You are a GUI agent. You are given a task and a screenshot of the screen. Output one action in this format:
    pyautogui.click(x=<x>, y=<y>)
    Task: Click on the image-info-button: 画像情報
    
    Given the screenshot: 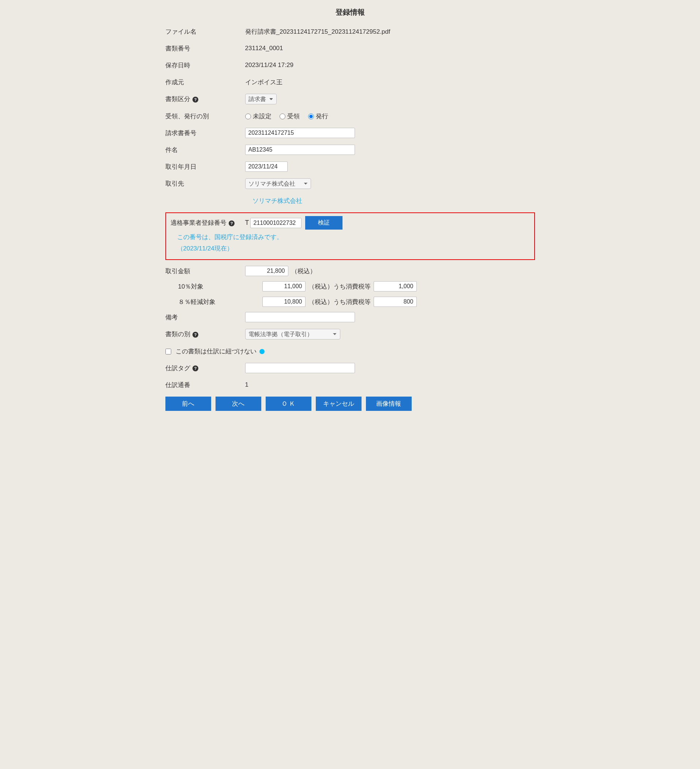 What is the action you would take?
    pyautogui.click(x=389, y=404)
    